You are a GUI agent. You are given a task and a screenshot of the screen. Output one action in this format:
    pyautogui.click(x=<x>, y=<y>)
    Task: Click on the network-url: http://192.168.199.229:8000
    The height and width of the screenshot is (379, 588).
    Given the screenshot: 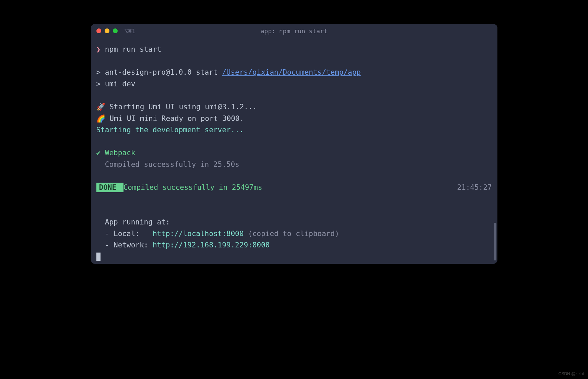 What is the action you would take?
    pyautogui.click(x=211, y=245)
    